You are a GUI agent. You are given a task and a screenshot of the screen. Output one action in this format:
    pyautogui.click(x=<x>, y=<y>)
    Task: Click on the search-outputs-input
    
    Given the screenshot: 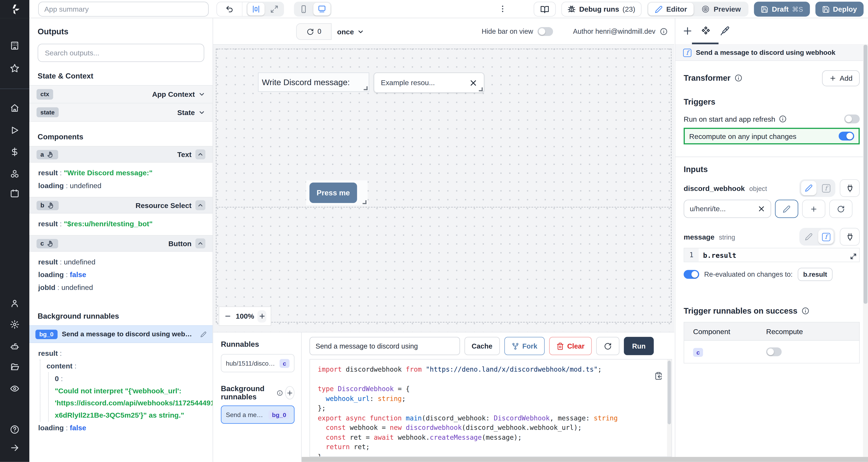 What is the action you would take?
    pyautogui.click(x=121, y=53)
    